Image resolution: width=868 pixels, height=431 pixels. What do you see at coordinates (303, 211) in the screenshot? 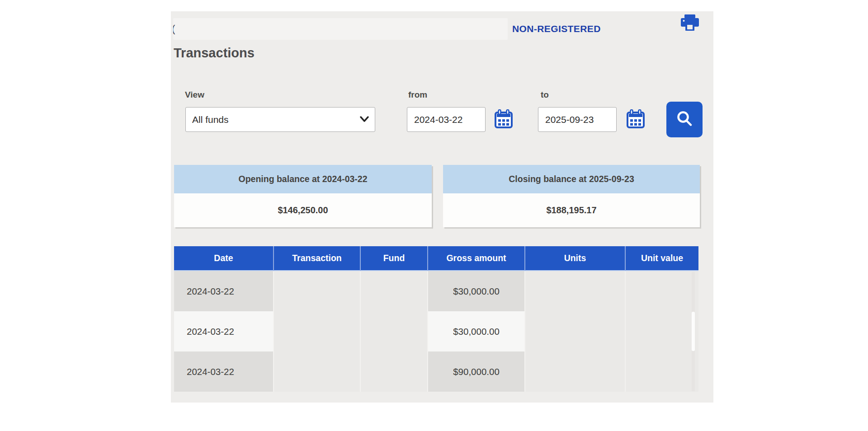
I see `opening-balance-value: $146,250.00` at bounding box center [303, 211].